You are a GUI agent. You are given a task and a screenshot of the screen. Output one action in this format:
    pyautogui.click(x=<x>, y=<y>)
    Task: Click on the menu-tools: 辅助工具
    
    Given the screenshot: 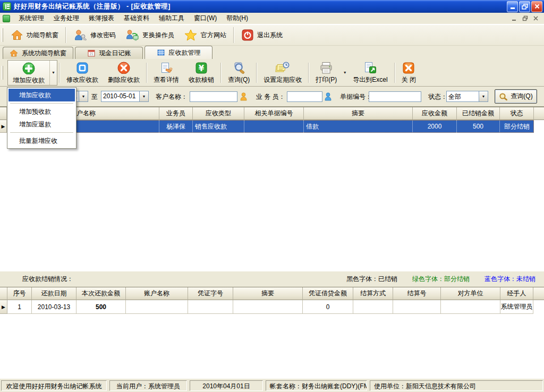 What is the action you would take?
    pyautogui.click(x=172, y=18)
    